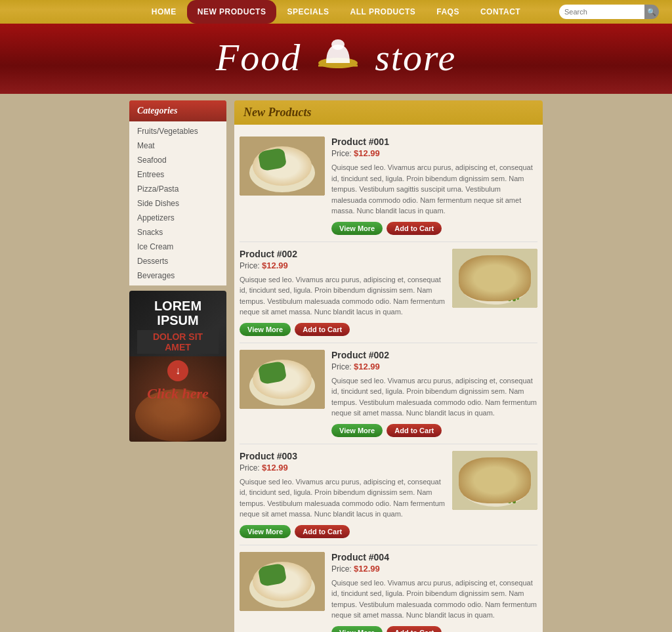 The height and width of the screenshot is (632, 672). Describe the element at coordinates (322, 532) in the screenshot. I see `add-to-cart-button-4: Add to Cart` at that location.